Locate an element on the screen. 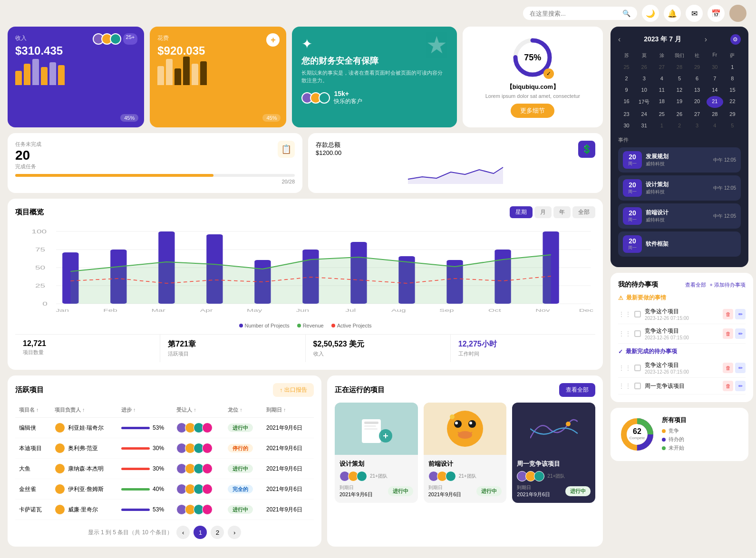  drag-handle-1: ⋮⋮ is located at coordinates (625, 314).